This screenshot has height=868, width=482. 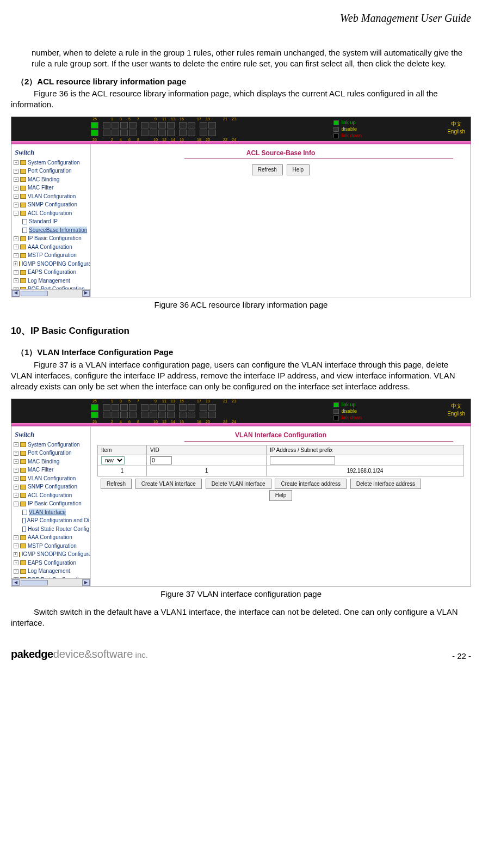 What do you see at coordinates (302, 461) in the screenshot?
I see `ip-input` at bounding box center [302, 461].